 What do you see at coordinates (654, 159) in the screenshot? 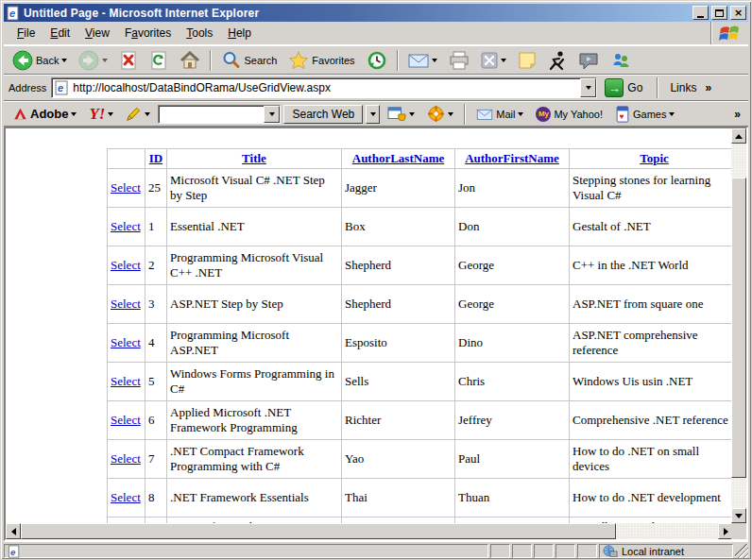
I see `sort-link-topic: Topic` at bounding box center [654, 159].